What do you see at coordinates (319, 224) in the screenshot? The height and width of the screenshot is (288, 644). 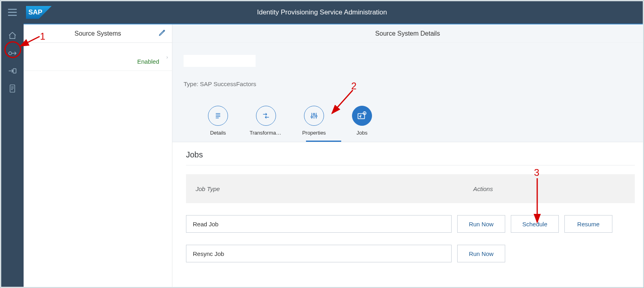 I see `job-name: Read Job` at bounding box center [319, 224].